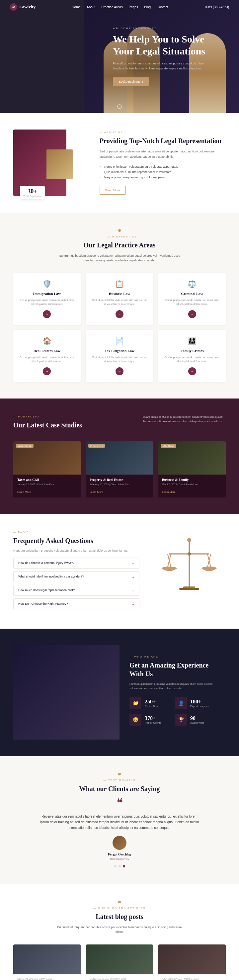  Describe the element at coordinates (66, 692) in the screenshot. I see `why-people-svg` at that location.